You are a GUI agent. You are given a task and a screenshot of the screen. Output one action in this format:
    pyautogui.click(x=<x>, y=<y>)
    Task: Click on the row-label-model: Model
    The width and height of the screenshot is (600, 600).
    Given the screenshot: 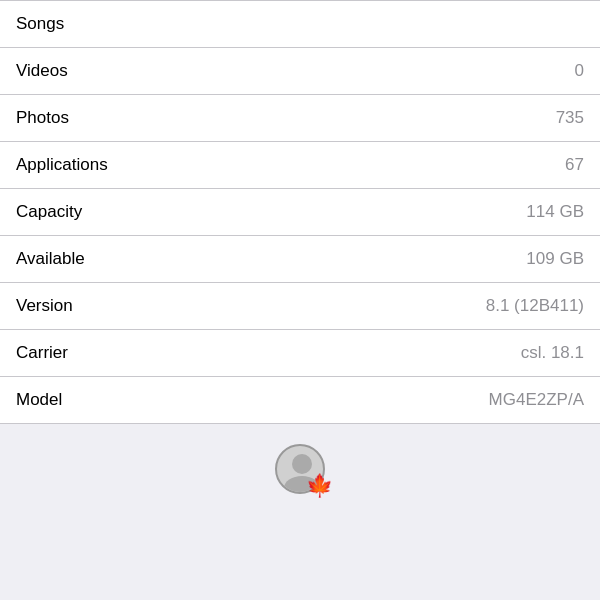 What is the action you would take?
    pyautogui.click(x=39, y=400)
    